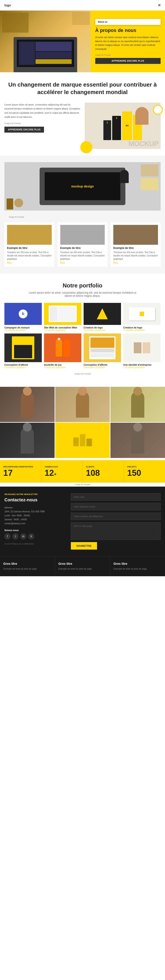  What do you see at coordinates (135, 244) in the screenshot?
I see `service-card-3: Exemple de titre Tincidunt nec Elit enim…` at bounding box center [135, 244].